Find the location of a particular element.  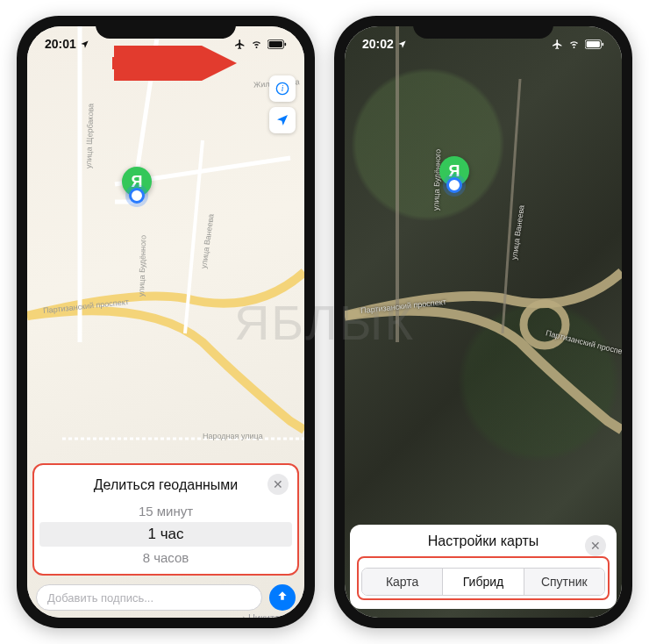

send-button is located at coordinates (282, 597).